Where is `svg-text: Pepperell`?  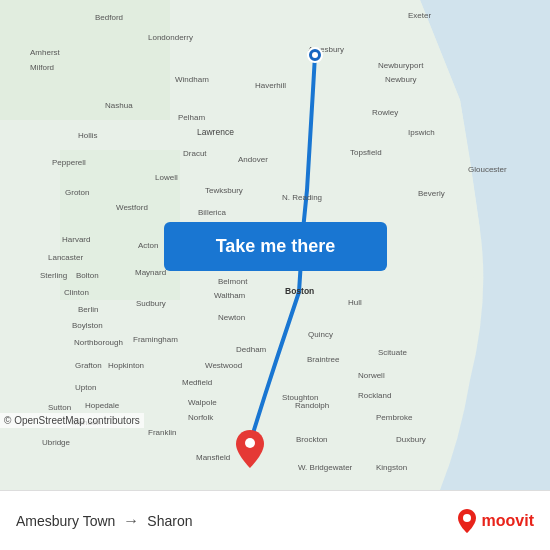 svg-text: Pepperell is located at coordinates (69, 162).